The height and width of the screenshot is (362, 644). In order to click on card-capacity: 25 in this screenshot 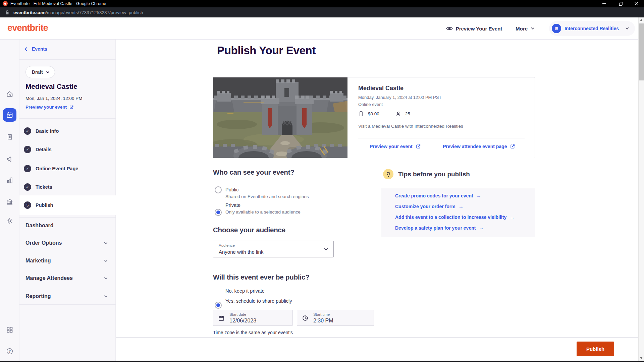, I will do `click(408, 114)`.